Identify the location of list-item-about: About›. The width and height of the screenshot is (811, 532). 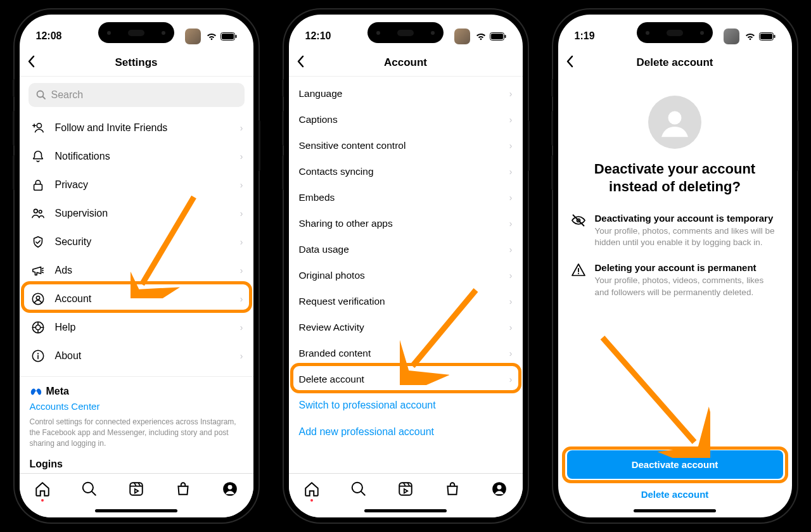
(137, 356).